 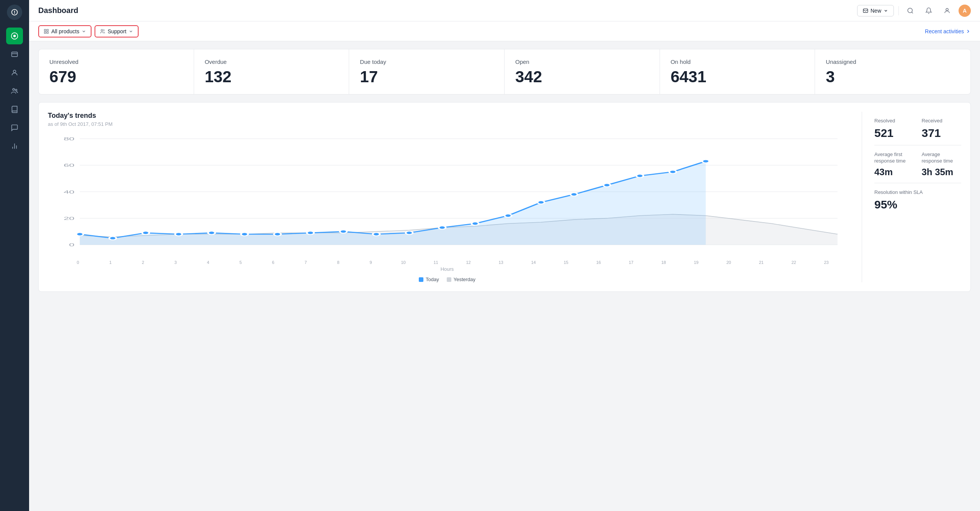 I want to click on new-button: New, so click(x=875, y=11).